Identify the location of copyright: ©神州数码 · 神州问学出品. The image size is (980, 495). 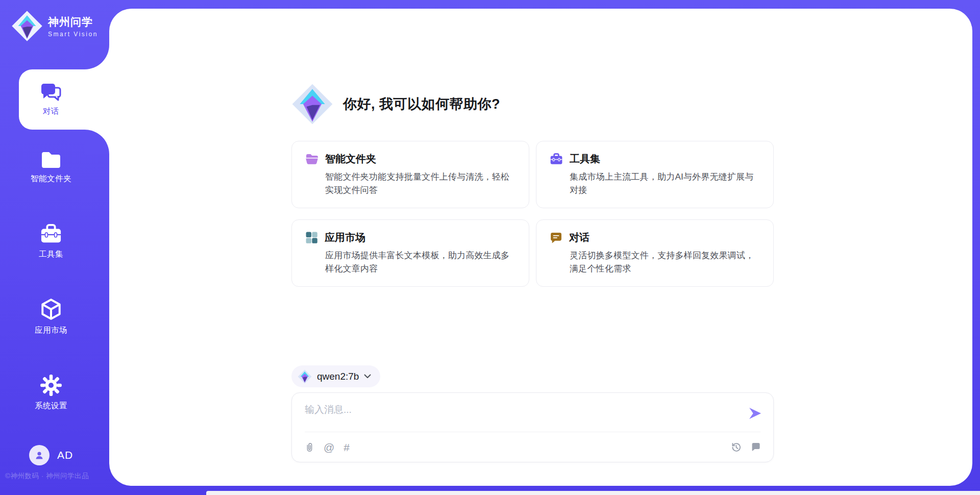
(56, 476).